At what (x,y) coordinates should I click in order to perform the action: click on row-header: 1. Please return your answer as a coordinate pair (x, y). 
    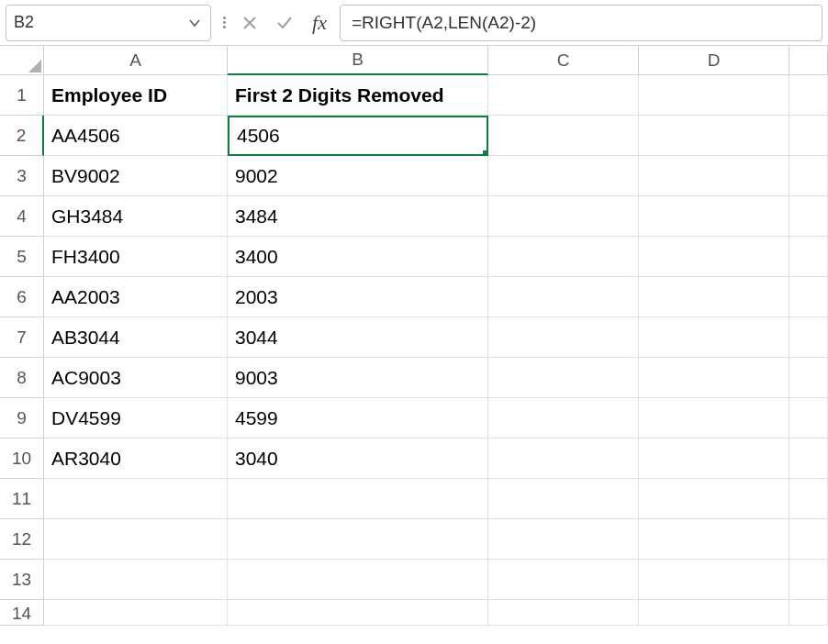
    Looking at the image, I should click on (22, 95).